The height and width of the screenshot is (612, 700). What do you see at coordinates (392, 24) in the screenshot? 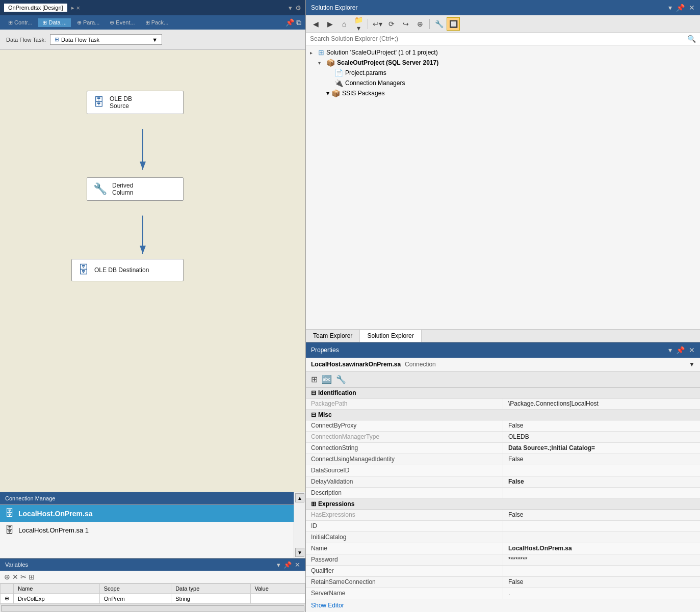
I see `sol-sync-btn: ⟳` at bounding box center [392, 24].